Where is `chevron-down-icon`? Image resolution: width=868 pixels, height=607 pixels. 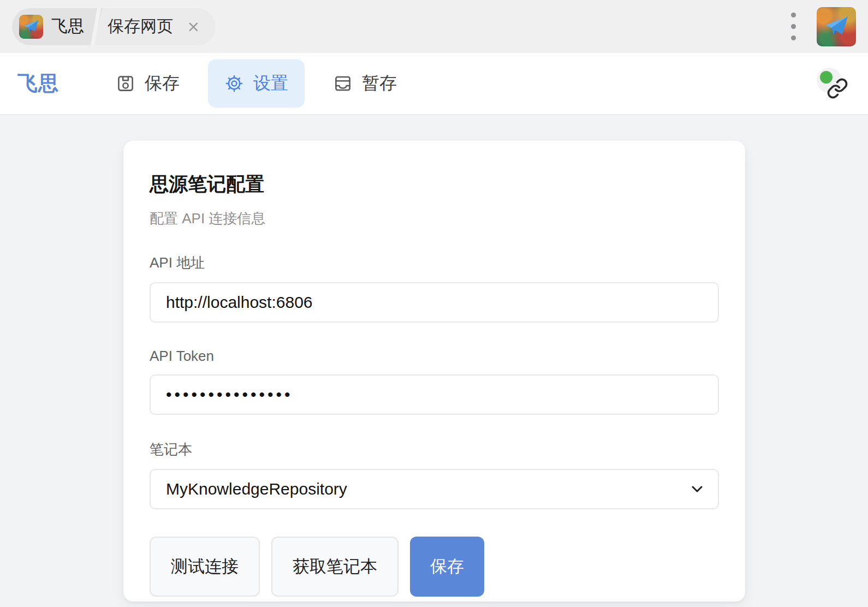
chevron-down-icon is located at coordinates (697, 489).